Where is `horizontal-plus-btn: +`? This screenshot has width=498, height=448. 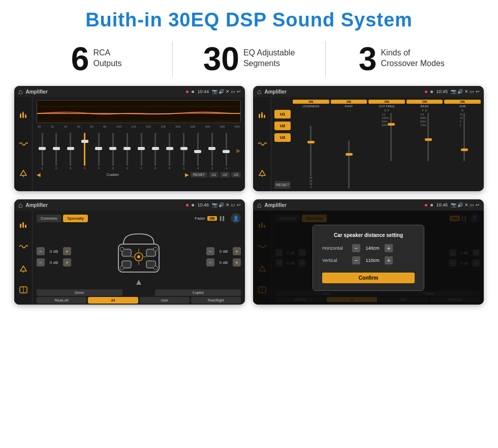 horizontal-plus-btn: + is located at coordinates (389, 248).